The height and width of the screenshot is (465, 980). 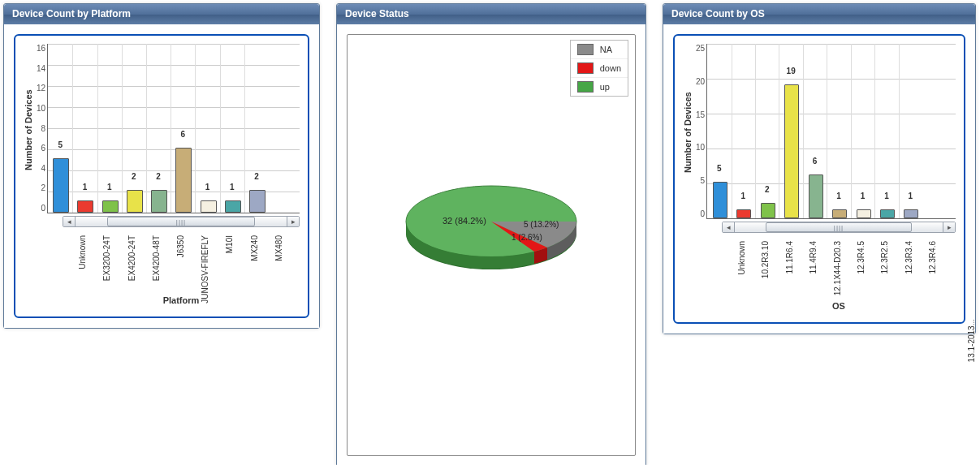 I want to click on category-11.4R9.4: 11.4R9.4, so click(x=814, y=258).